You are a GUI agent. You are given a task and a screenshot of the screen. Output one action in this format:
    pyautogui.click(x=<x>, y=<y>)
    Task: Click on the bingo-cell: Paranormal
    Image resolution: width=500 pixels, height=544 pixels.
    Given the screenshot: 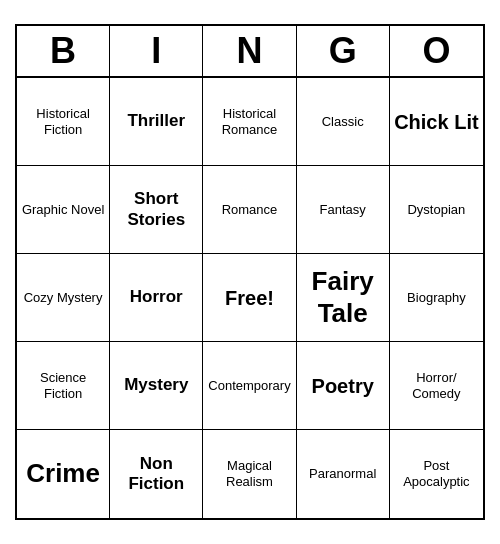 What is the action you would take?
    pyautogui.click(x=344, y=474)
    